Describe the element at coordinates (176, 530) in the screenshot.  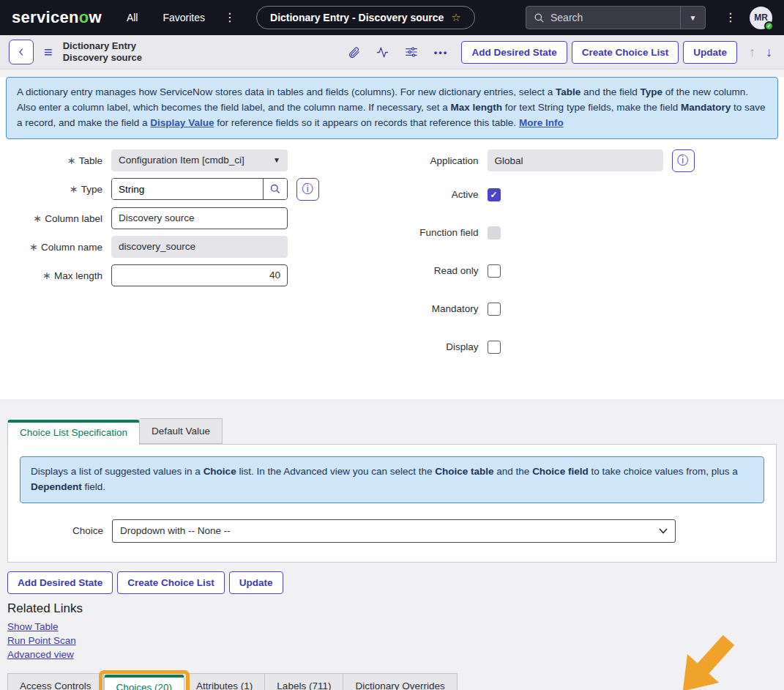
I see `choice-select-value: Dropdown with -- None --` at that location.